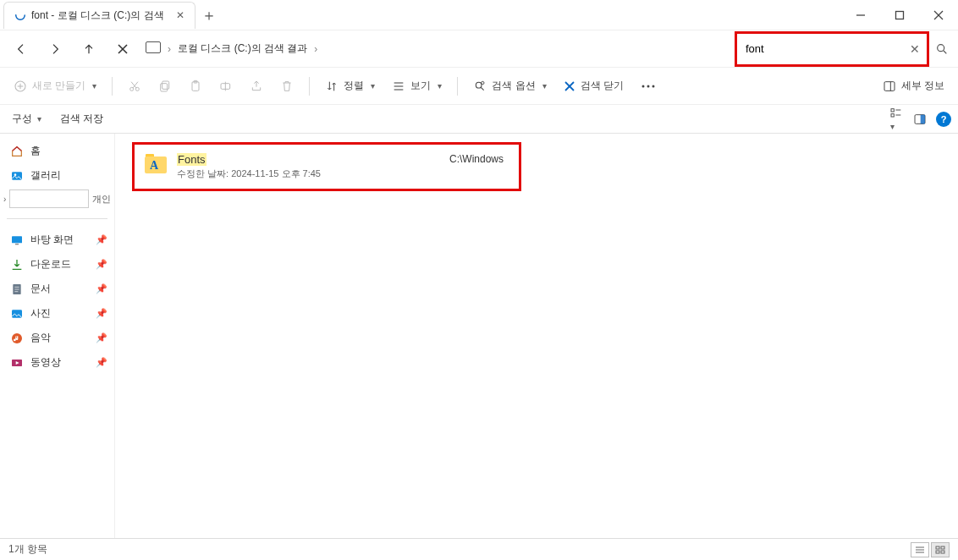 The image size is (958, 560). What do you see at coordinates (242, 49) in the screenshot?
I see `breadcrumb-text: 로컬 디스크 (C:)의 검색 결과` at bounding box center [242, 49].